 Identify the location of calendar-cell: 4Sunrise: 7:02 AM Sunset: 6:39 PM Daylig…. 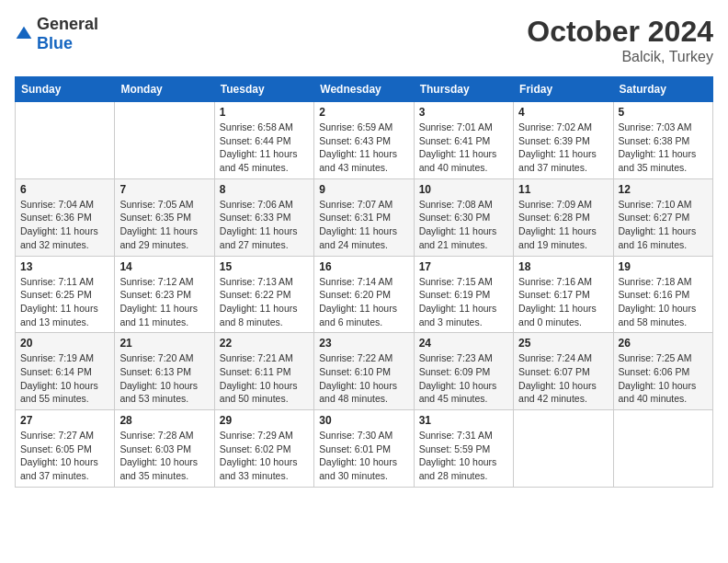
(563, 141).